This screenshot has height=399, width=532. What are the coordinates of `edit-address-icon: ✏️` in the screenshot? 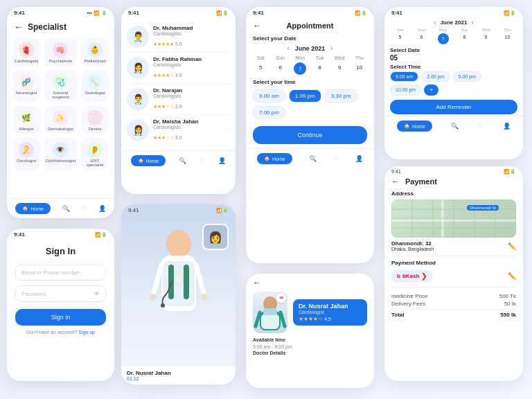 It's located at (512, 247).